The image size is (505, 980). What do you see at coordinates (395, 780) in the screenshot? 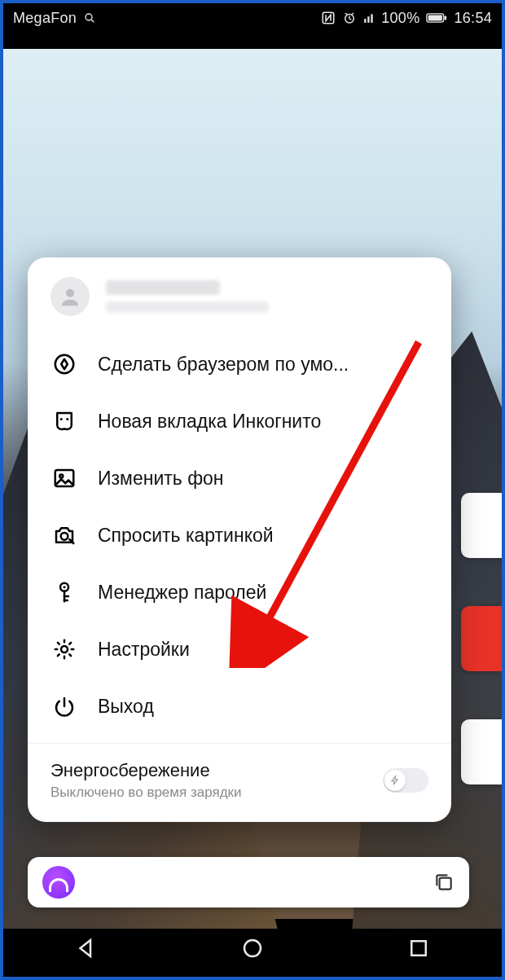
I see `bolt-icon` at bounding box center [395, 780].